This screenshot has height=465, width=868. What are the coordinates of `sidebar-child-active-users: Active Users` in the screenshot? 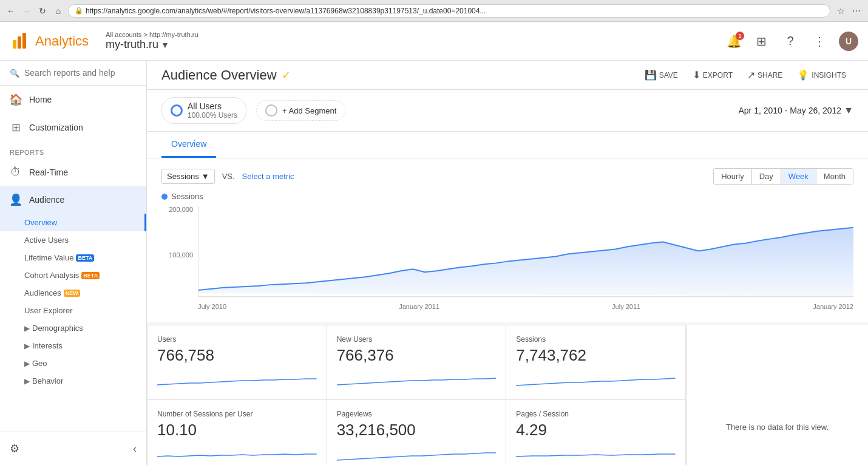 It's located at (73, 240).